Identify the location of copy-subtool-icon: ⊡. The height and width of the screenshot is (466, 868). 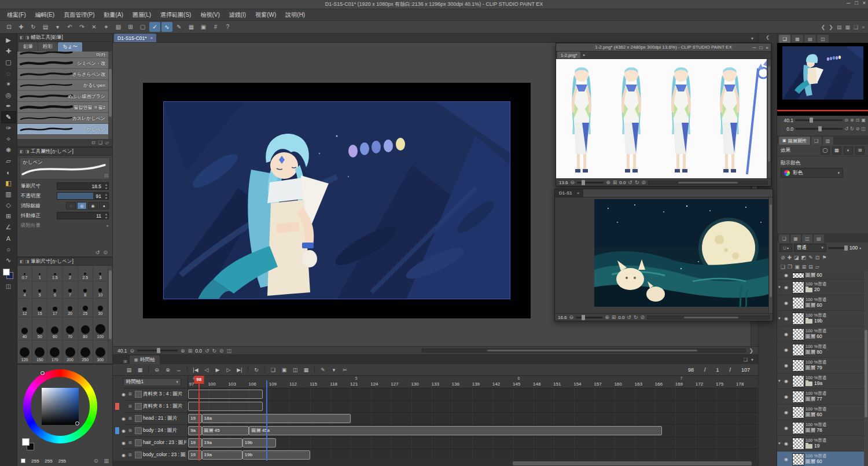
(94, 142).